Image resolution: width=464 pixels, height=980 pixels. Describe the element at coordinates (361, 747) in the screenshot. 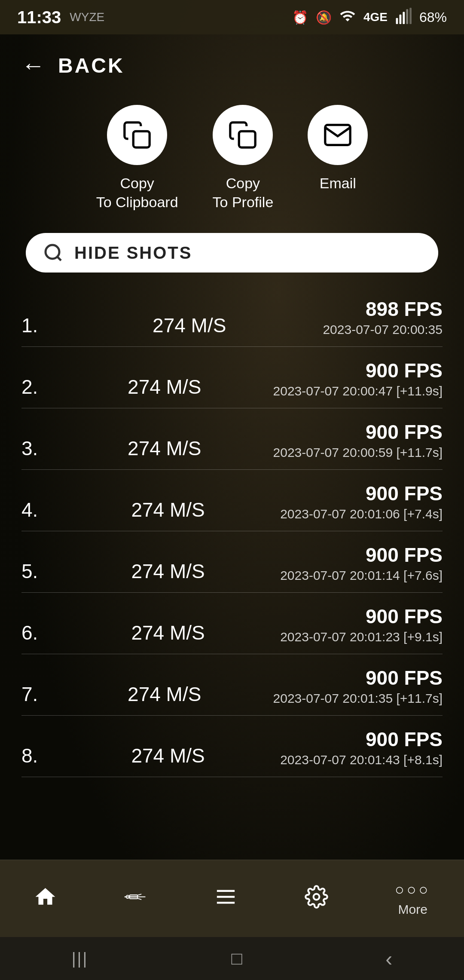

I see `shot-right-8: 900 FPS2023-07-07 20:01:43 [+8.1s]` at that location.